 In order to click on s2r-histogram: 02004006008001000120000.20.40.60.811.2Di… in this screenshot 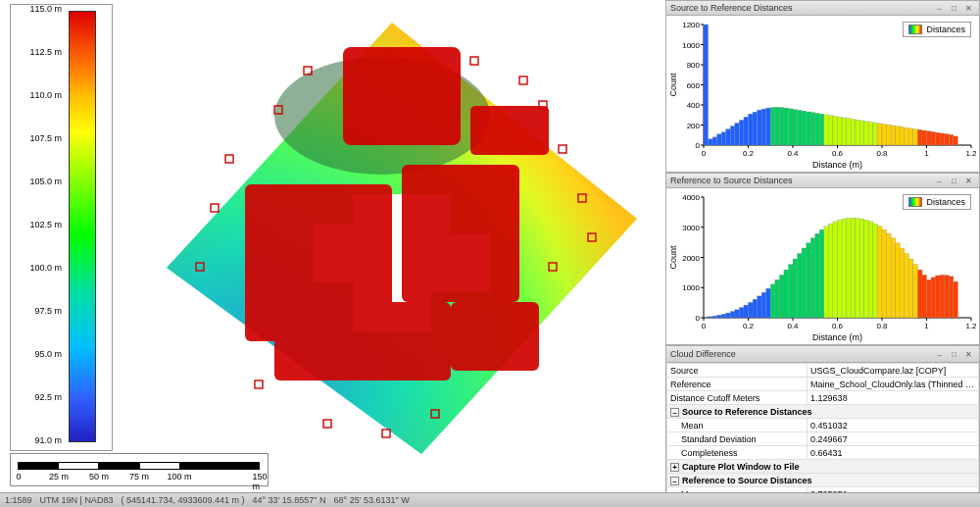, I will do `click(823, 94)`.